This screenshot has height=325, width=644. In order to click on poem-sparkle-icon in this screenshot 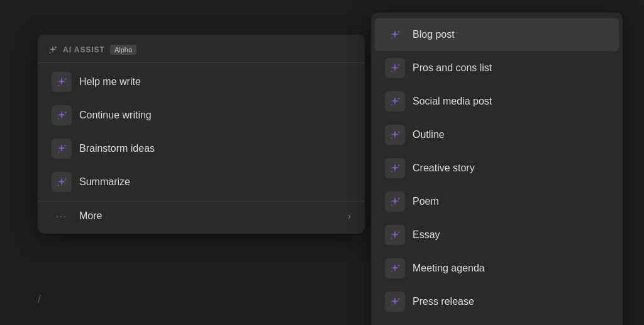, I will do `click(395, 202)`.